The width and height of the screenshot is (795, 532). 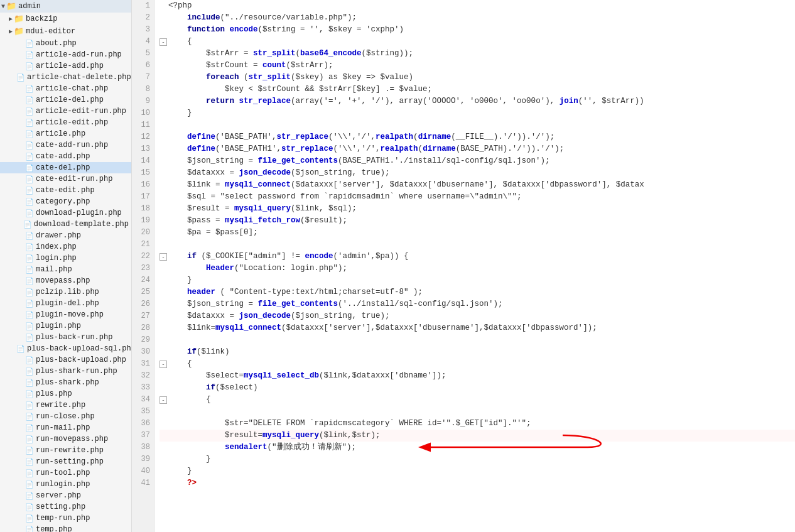 What do you see at coordinates (57, 258) in the screenshot?
I see `sidebar-item-label: login.php` at bounding box center [57, 258].